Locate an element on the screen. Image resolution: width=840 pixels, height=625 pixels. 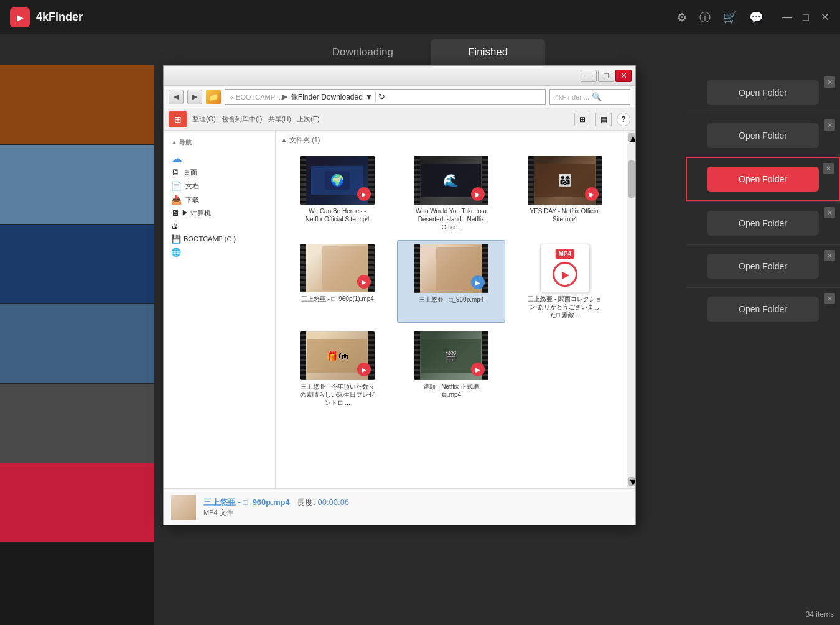
fe-list-view-button: ▤ is located at coordinates (604, 119).